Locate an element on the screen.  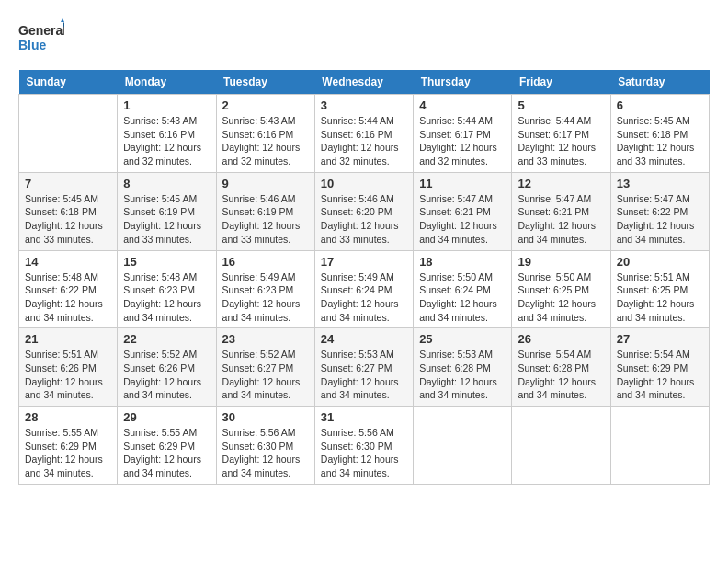
calendar-cell: 29Sunrise: 5:55 AMSunset: 6:29 PMDayligh… is located at coordinates (167, 445).